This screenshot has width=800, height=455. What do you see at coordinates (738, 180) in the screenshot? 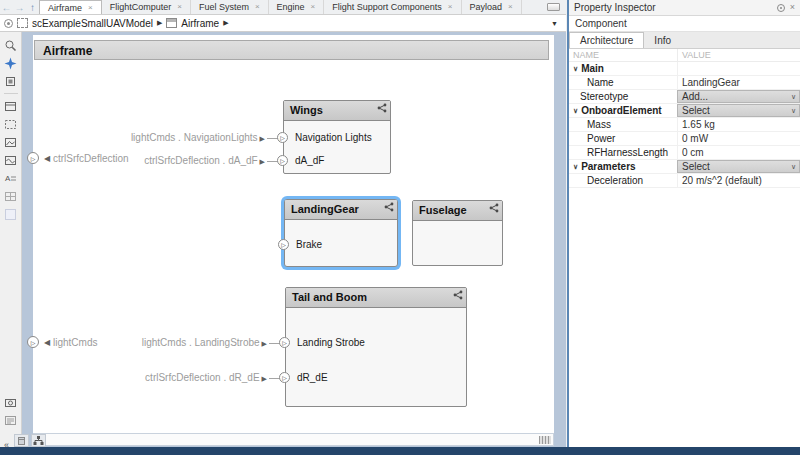
I see `property-value: 20 m/s^2 (default)` at bounding box center [738, 180].